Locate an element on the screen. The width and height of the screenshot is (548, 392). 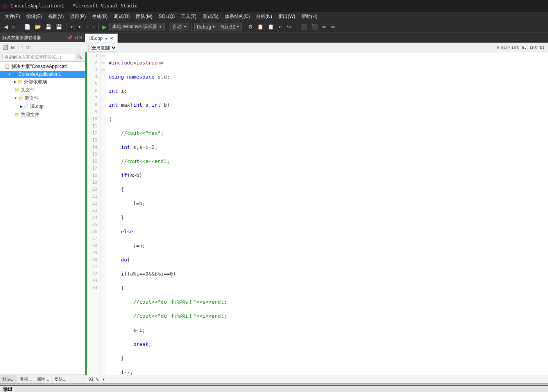
menu-build: 生成(B) is located at coordinates (100, 16).